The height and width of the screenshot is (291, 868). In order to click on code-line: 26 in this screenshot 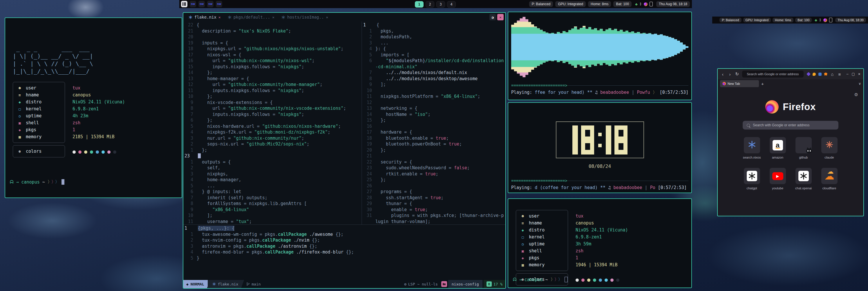, I will do `click(434, 186)`.